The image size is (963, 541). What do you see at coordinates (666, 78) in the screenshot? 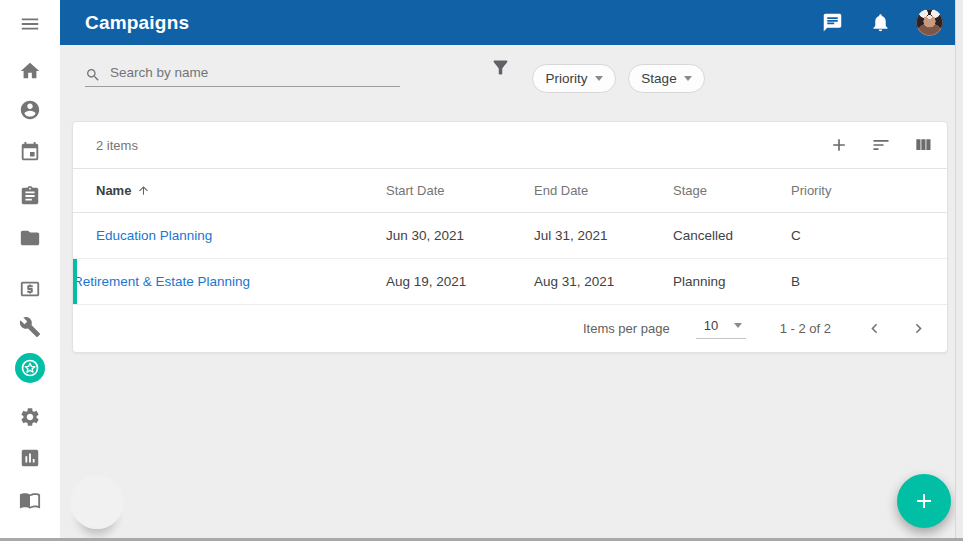
I see `stage-filter-chip: Stage` at bounding box center [666, 78].